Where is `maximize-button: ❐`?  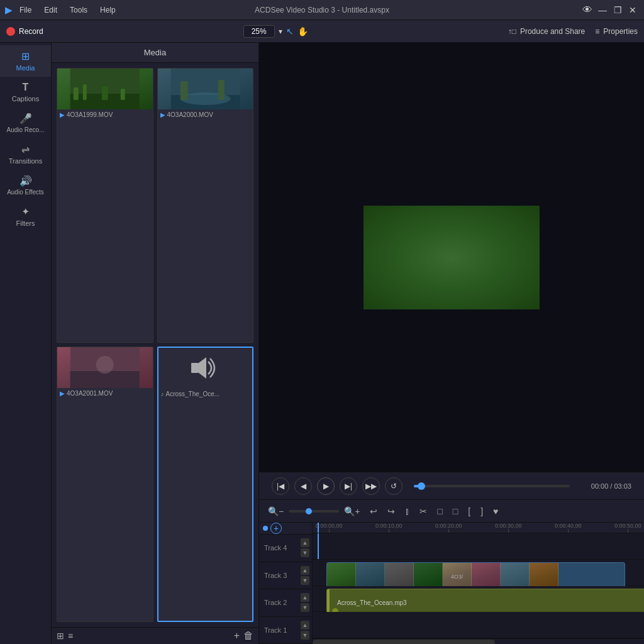
maximize-button: ❐ is located at coordinates (618, 10).